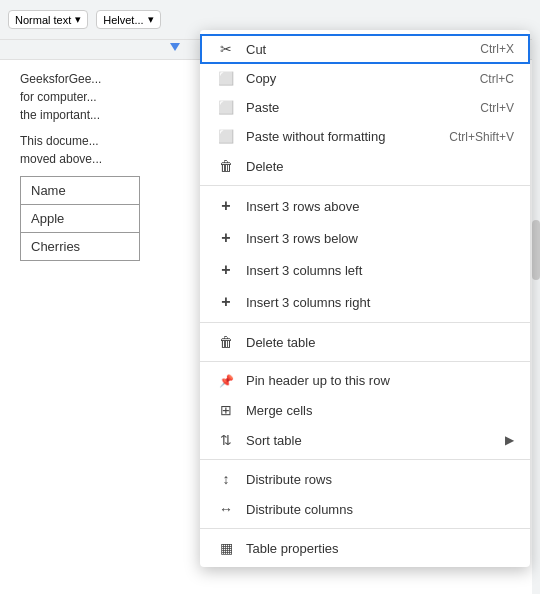 The width and height of the screenshot is (540, 594). Describe the element at coordinates (226, 381) in the screenshot. I see `pin-header-icon: 📌` at that location.